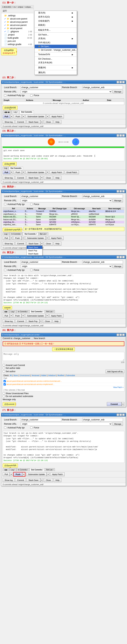  I want to click on submodule-btn3: Submodule Update, so click(36, 172).